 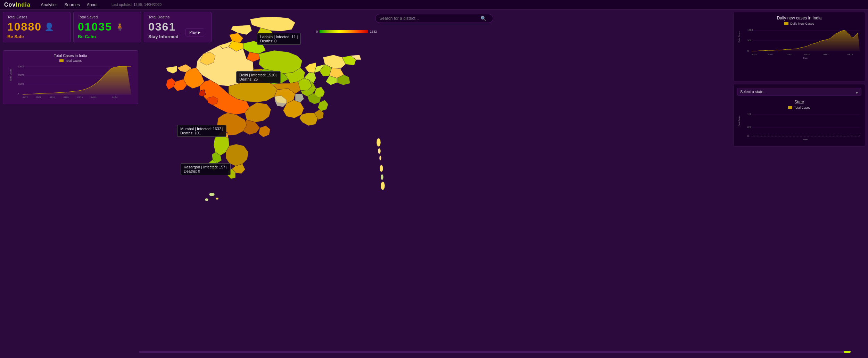 What do you see at coordinates (749, 114) in the screenshot?
I see `svg-text: 1.0` at bounding box center [749, 114].